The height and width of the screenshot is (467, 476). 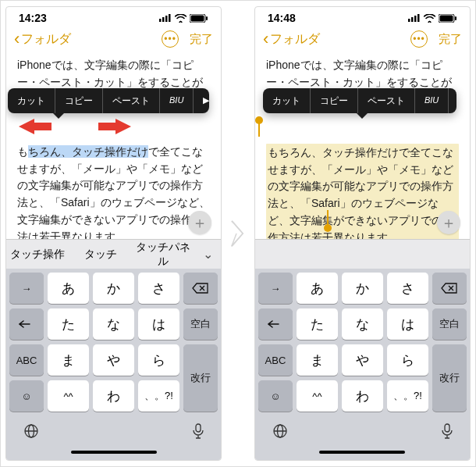 I want to click on text-selection: もちろん、タッチ操作だけで全てこなせますが、「メール」や「メモ」などの文字編集が…, so click(x=362, y=191).